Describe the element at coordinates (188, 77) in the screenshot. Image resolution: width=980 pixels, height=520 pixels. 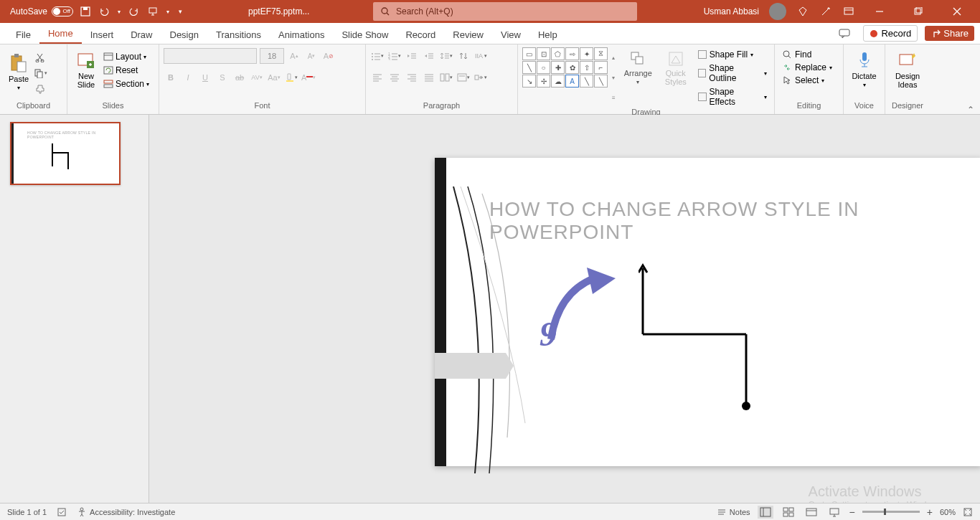
I see `italic-button: I` at that location.